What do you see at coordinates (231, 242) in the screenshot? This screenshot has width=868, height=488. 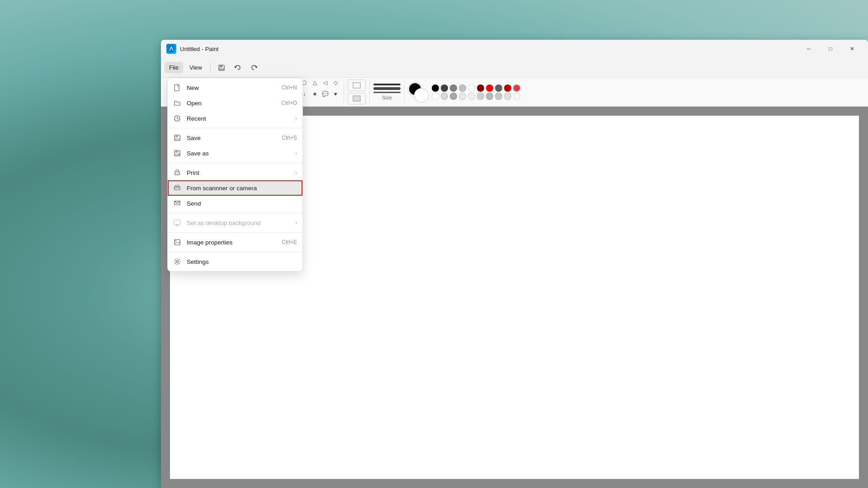 I see `image-props-label: Image properties` at bounding box center [231, 242].